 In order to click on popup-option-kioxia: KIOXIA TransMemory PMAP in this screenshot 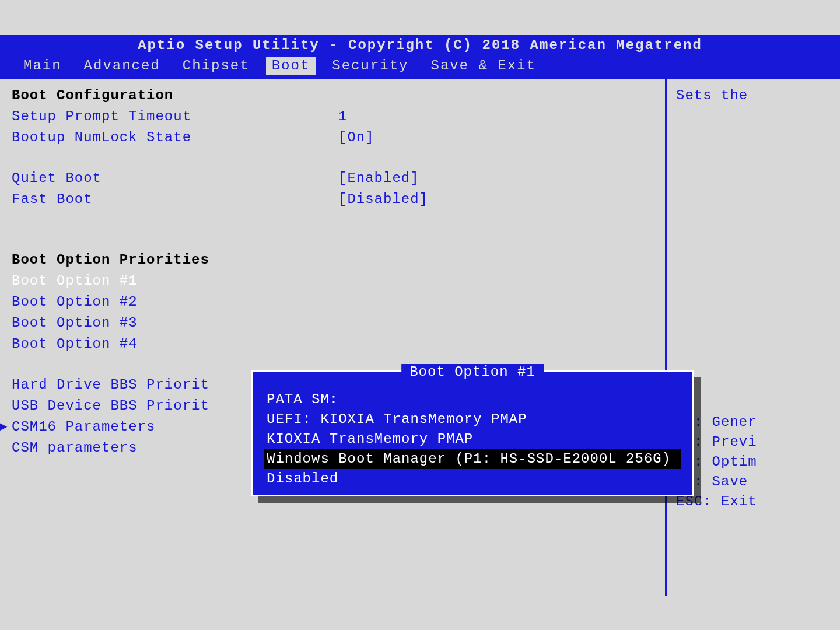, I will do `click(473, 439)`.